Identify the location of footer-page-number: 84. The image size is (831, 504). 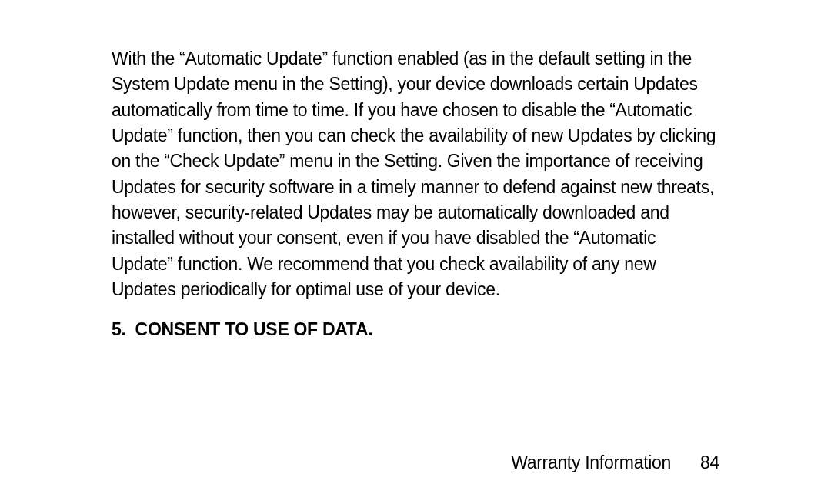
(709, 463).